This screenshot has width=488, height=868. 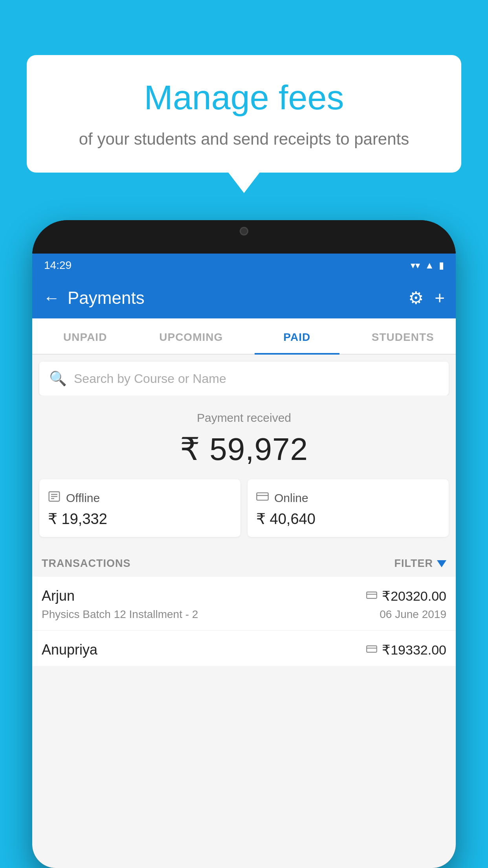 I want to click on payment-received-label: Payment received, so click(x=244, y=418).